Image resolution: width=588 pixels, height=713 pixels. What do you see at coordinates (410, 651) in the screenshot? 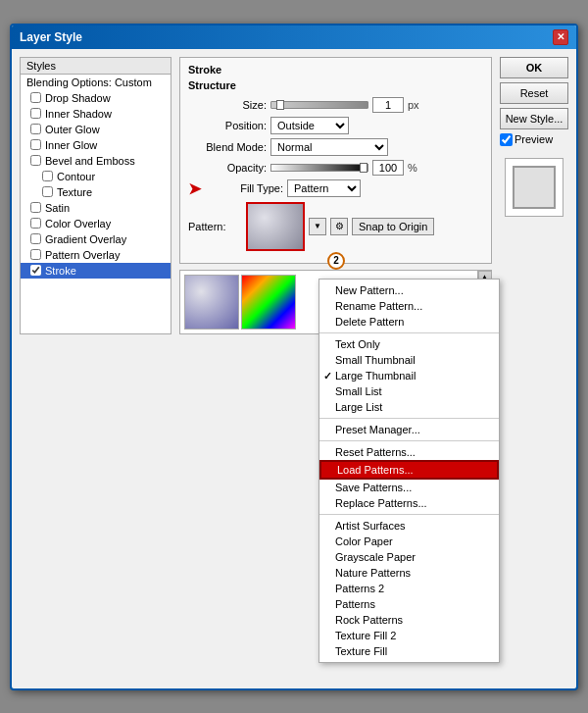
I see `menu-texture-fill: Texture Fill` at bounding box center [410, 651].